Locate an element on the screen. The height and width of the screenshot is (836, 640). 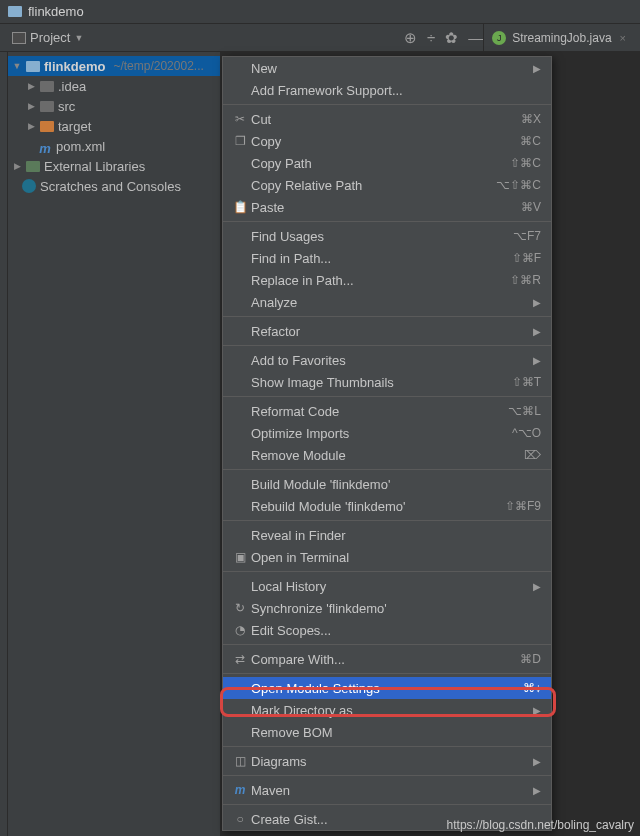
menu-item-shortcut: ⌥⌘L is located at coordinates (524, 411).